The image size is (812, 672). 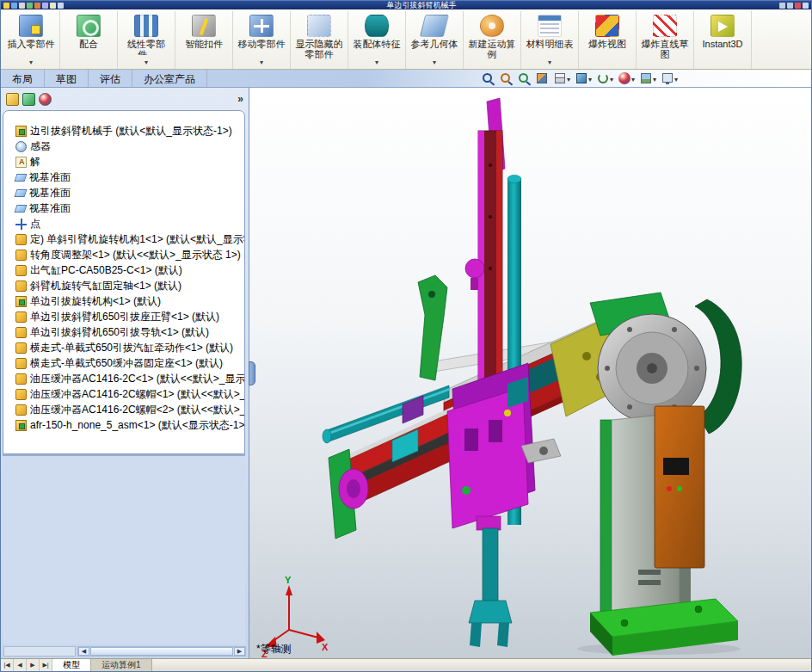 I want to click on appearance-tab-icon, so click(x=45, y=100).